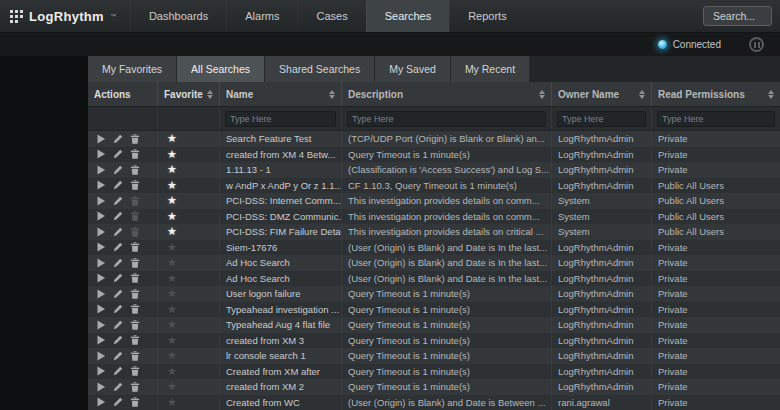 Image resolution: width=780 pixels, height=410 pixels. I want to click on nav-item-dashboards: Dashboards, so click(178, 16).